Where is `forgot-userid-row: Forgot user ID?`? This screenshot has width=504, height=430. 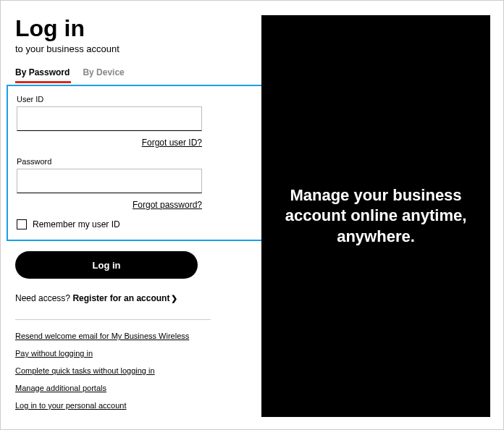
forgot-userid-row: Forgot user ID? is located at coordinates (109, 142).